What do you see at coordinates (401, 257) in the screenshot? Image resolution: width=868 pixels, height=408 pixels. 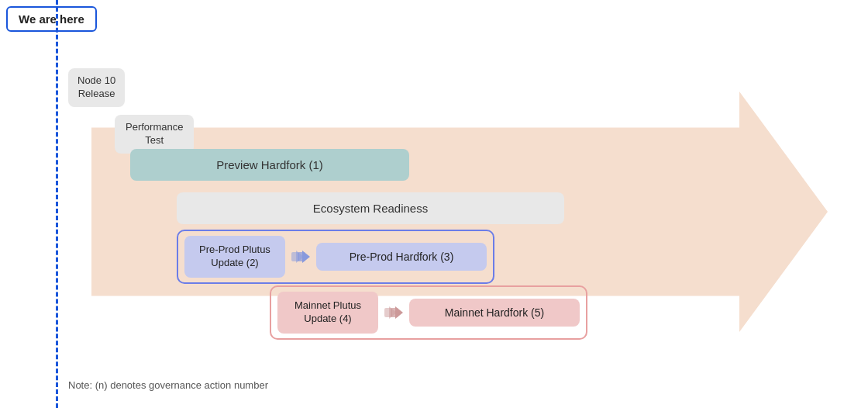 I see `preprod-hardfork-box: Pre-Prod Hardfork (3)` at bounding box center [401, 257].